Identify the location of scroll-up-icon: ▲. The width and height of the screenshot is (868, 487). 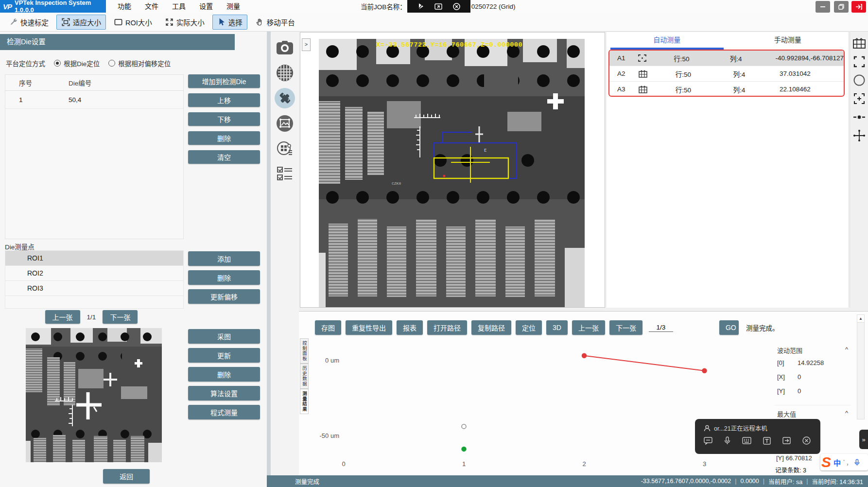
(861, 319).